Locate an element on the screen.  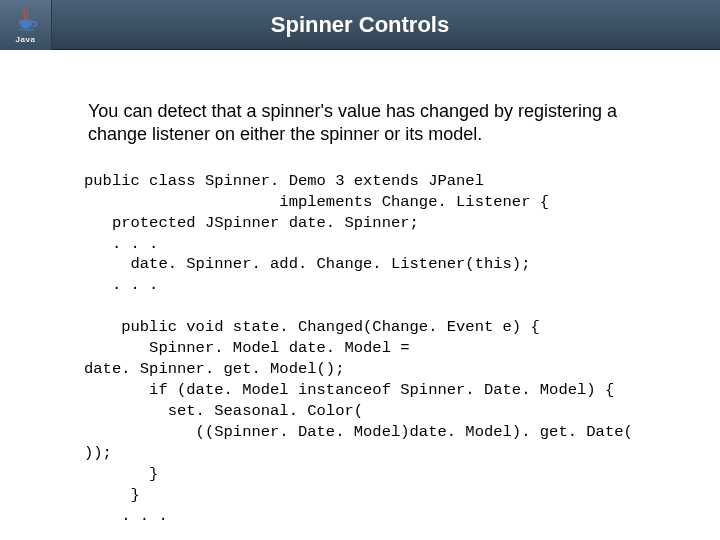
java-logo-text: Java is located at coordinates (26, 40).